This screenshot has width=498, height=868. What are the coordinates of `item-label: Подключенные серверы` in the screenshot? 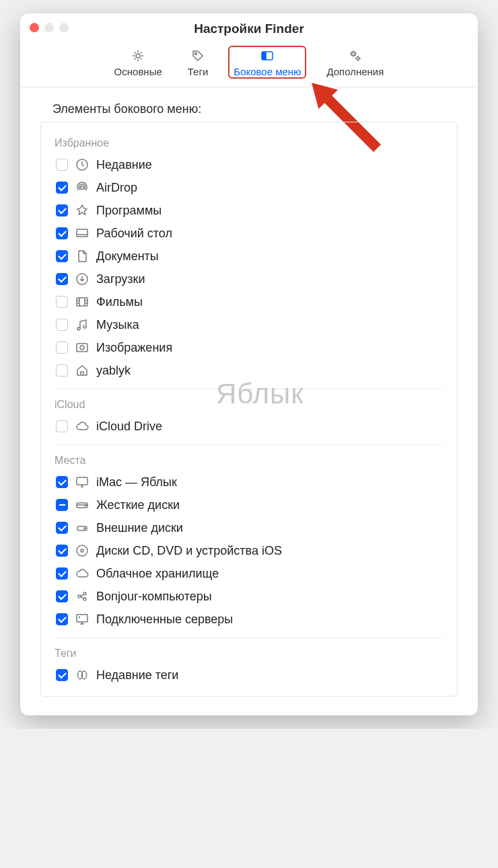 It's located at (164, 620).